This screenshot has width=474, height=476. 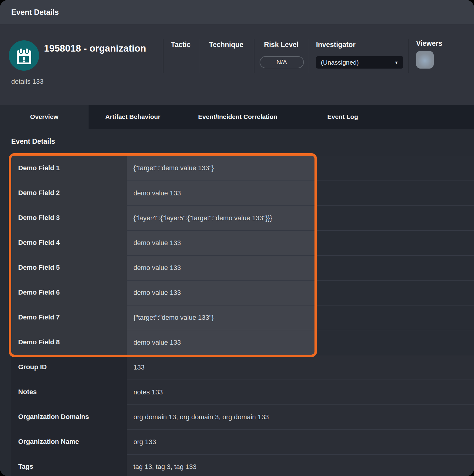 I want to click on field-label: Demo Field 8, so click(x=69, y=342).